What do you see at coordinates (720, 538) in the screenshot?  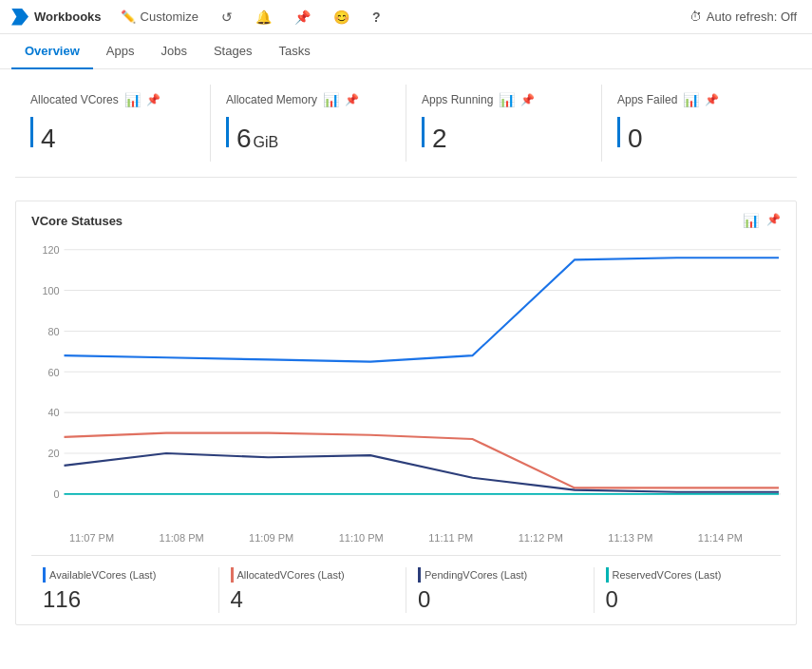 I see `xaxis-label-7: 11:14 PM` at bounding box center [720, 538].